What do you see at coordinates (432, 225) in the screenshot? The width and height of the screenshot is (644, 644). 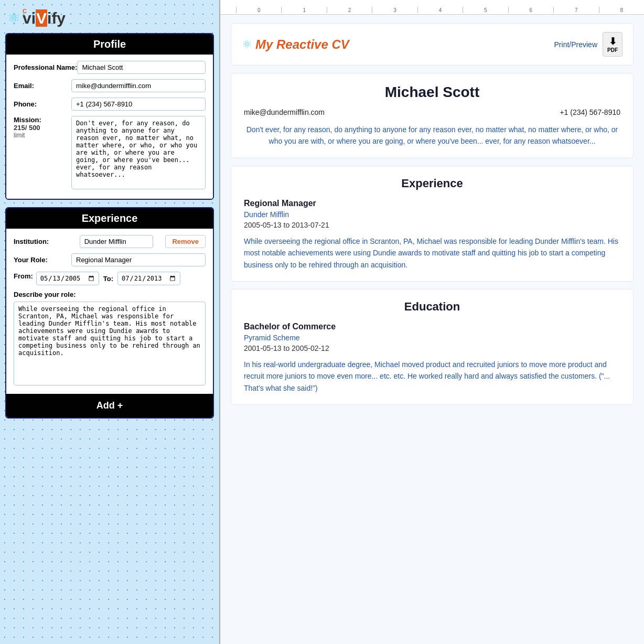 I see `exp-dates: 2005-05-13 to 2013-07-21` at bounding box center [432, 225].